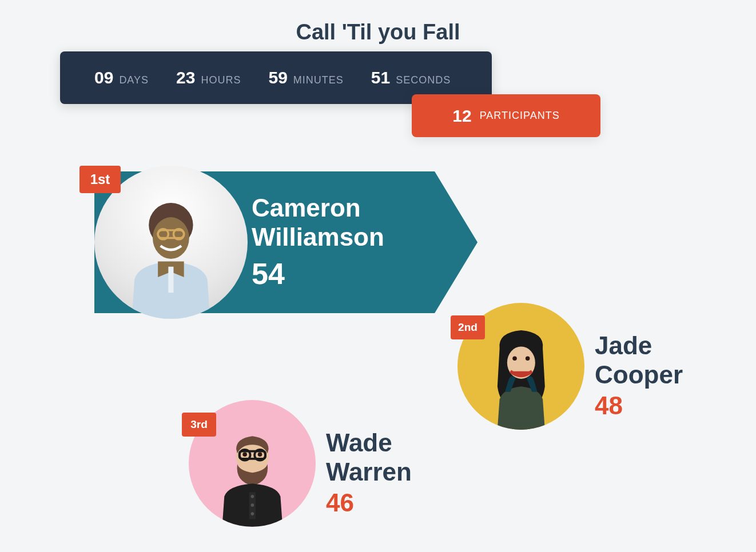  What do you see at coordinates (369, 473) in the screenshot?
I see `participant-info: Wade Warren 46` at bounding box center [369, 473].